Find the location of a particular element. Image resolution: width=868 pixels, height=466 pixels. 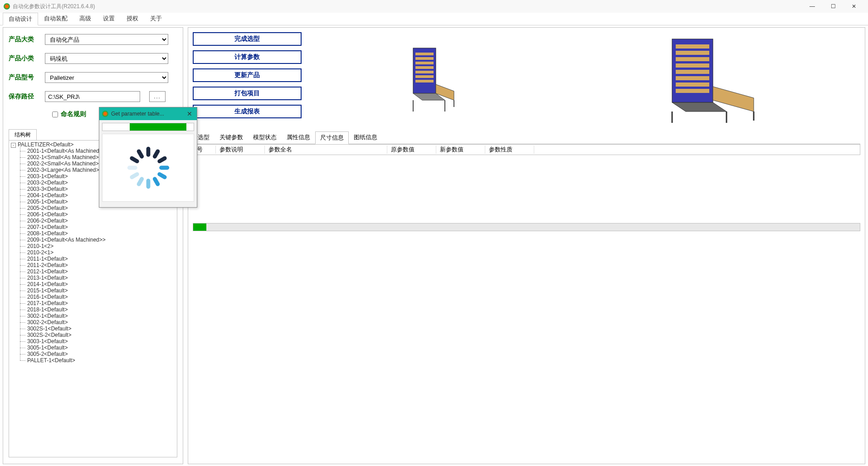

tree-item: PALLET-1<Default> is located at coordinates (93, 360).